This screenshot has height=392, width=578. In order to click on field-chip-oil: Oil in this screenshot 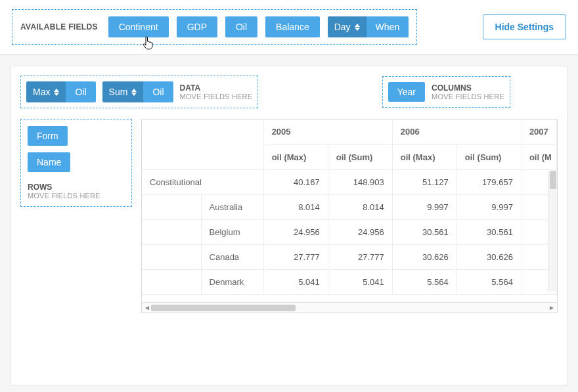, I will do `click(242, 27)`.